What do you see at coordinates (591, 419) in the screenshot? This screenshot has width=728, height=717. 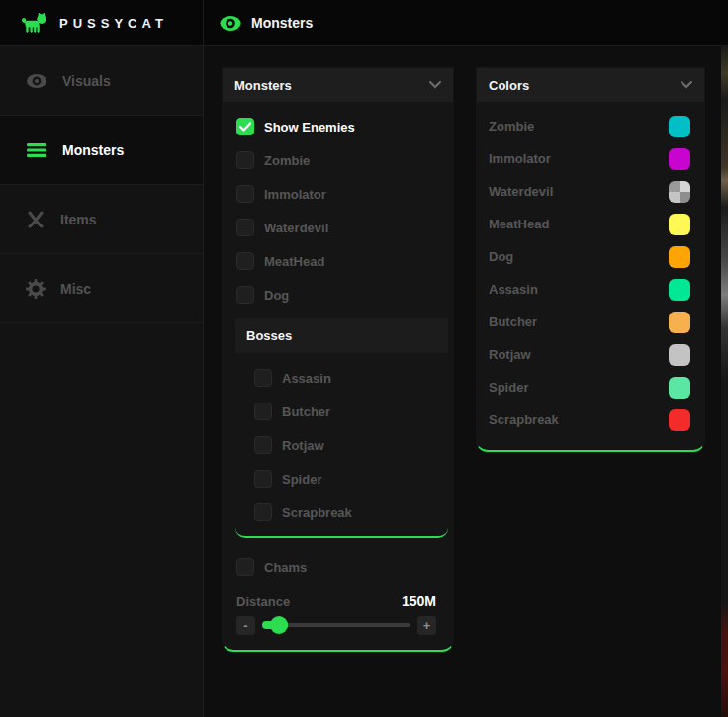 I see `color-row: Scrapbreak` at bounding box center [591, 419].